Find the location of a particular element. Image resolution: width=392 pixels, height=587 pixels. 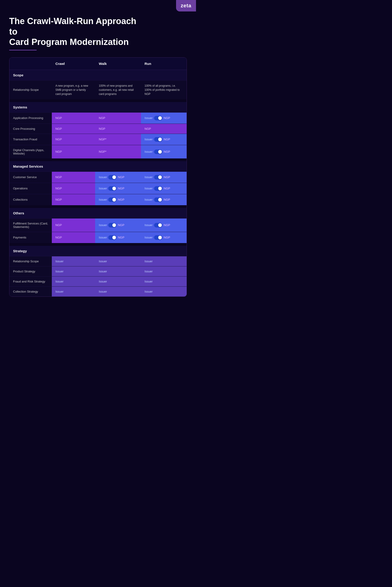

table-row: Fulfillment Services (Card, Statements)N… is located at coordinates (98, 225).